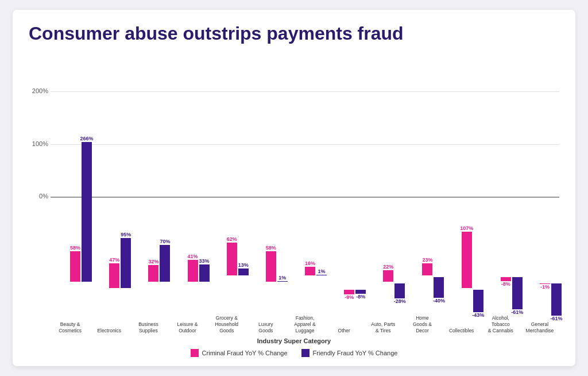 Image resolution: width=588 pixels, height=376 pixels. Describe the element at coordinates (423, 324) in the screenshot. I see `category-label: HomeGoods &Decor` at that location.